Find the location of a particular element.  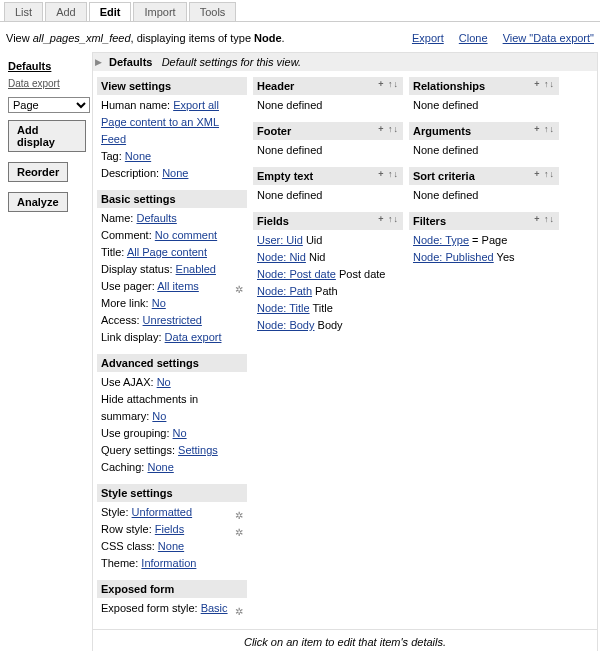

link-field-node-path: Node: Path is located at coordinates (284, 291).